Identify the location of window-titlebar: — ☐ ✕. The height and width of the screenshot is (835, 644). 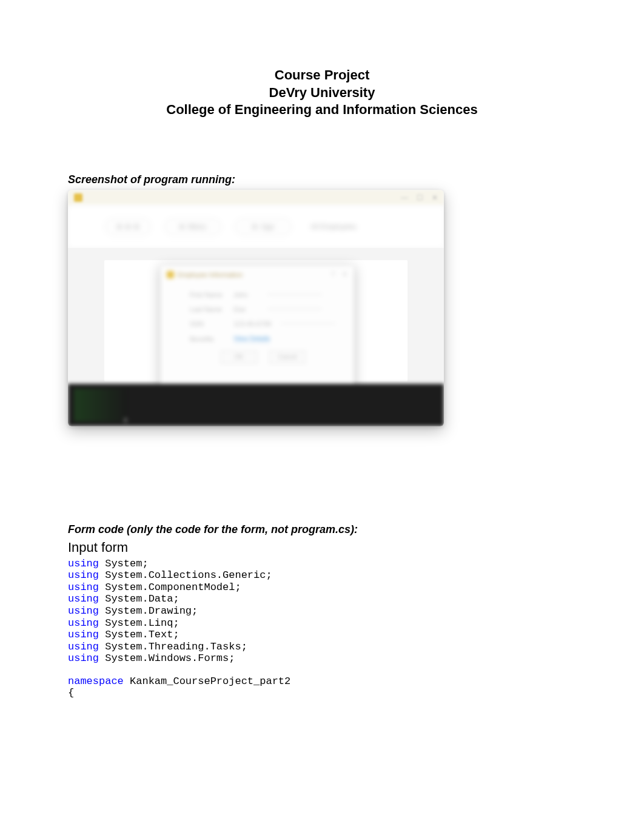
(256, 198).